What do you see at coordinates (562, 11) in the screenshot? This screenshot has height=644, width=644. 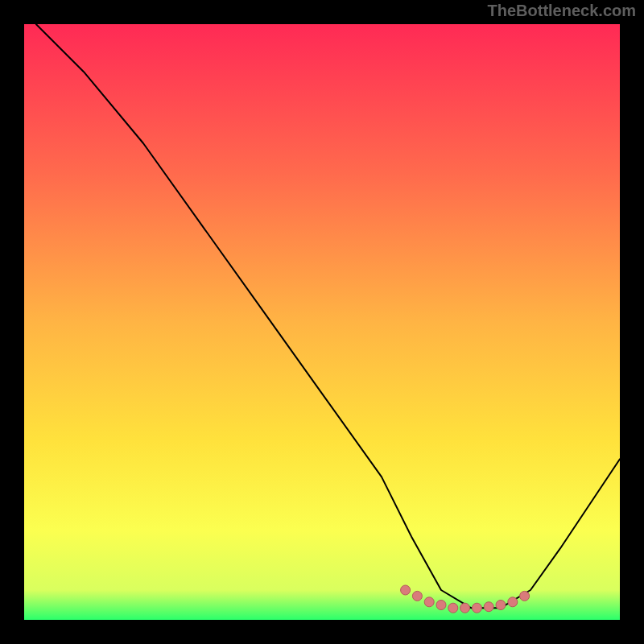 I see `watermark-text: TheBottleneck.com` at bounding box center [562, 11].